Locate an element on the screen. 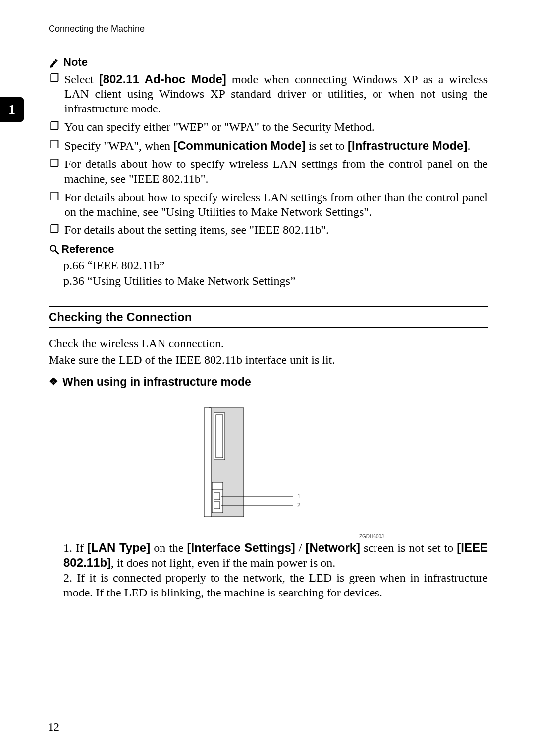 The width and height of the screenshot is (535, 756). chapter-tab: 1 is located at coordinates (12, 109).